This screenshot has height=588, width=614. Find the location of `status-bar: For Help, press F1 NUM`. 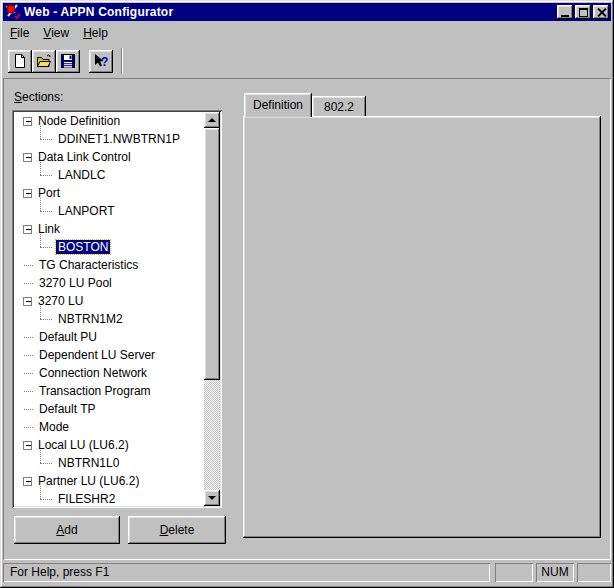

status-bar: For Help, press F1 NUM is located at coordinates (307, 572).